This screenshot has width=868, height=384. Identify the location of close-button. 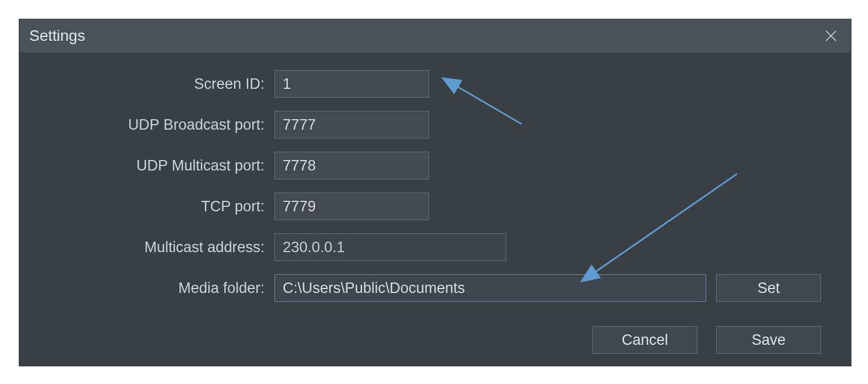
(831, 36).